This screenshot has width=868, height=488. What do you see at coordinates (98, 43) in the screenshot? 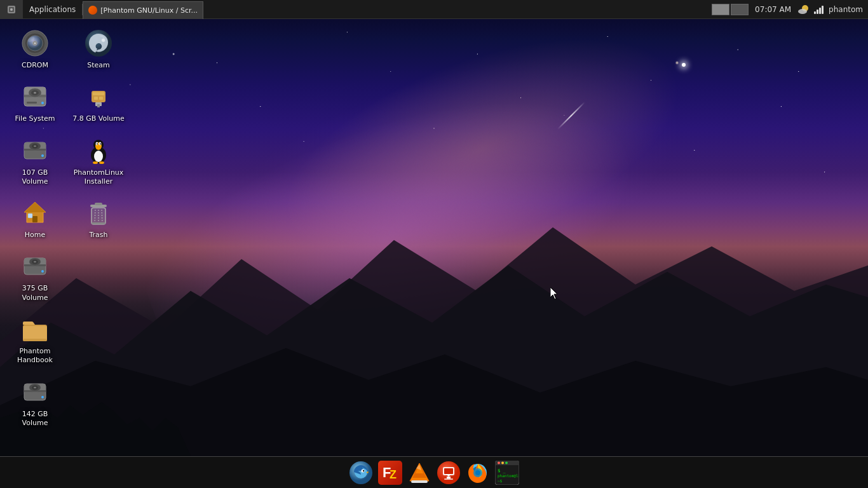
I see `steam-icon` at bounding box center [98, 43].